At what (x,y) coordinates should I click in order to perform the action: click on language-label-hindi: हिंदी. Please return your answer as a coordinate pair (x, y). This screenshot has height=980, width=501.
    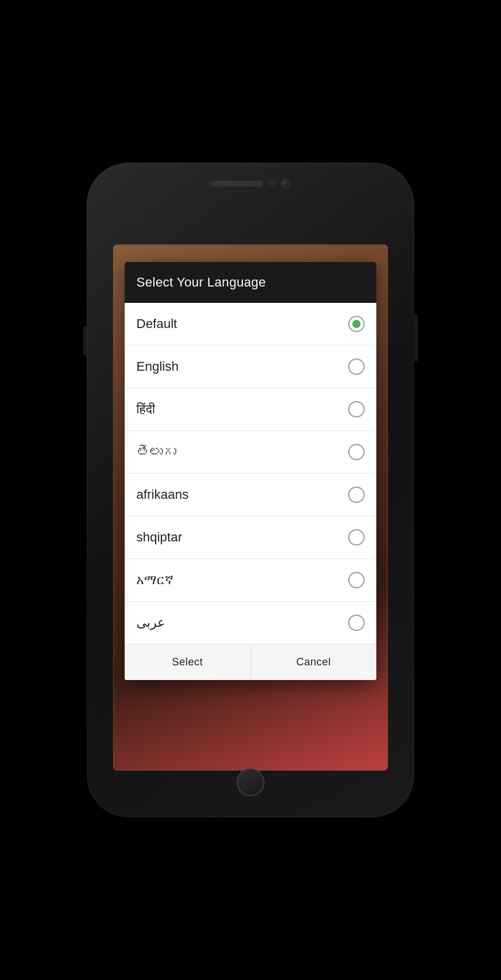
    Looking at the image, I should click on (146, 409).